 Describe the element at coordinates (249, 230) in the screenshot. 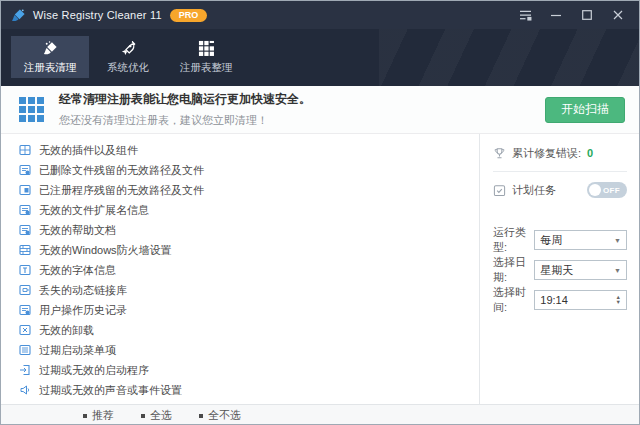

I see `list-item: 无效的帮助文档` at that location.